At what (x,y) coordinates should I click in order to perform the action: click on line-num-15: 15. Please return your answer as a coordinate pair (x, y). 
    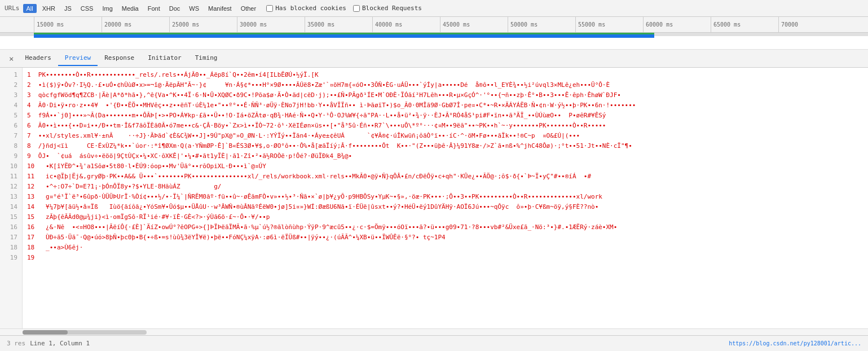
    Looking at the image, I should click on (11, 217).